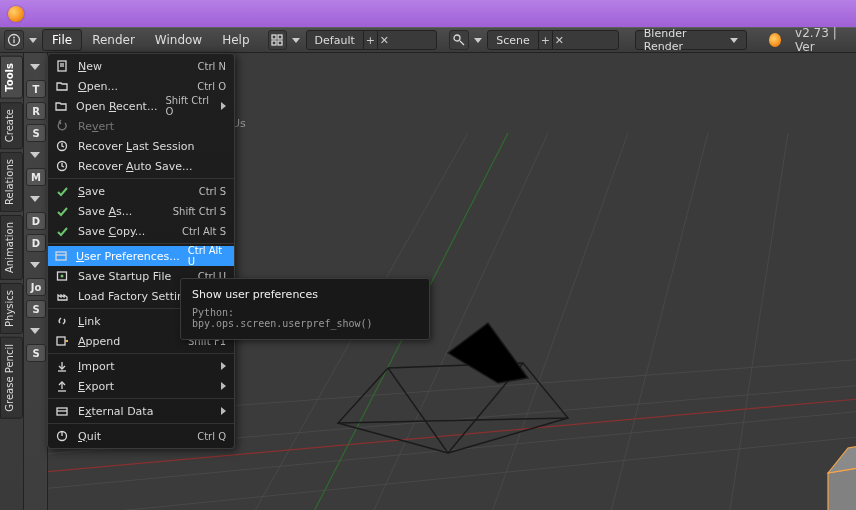  I want to click on file-menu-quit: QuitCtrl Q, so click(141, 436).